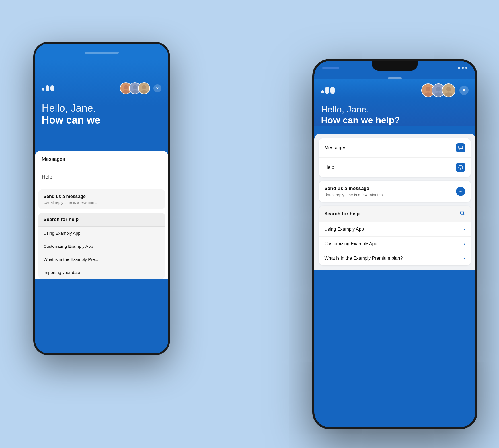 The image size is (499, 448). What do you see at coordinates (102, 246) in the screenshot?
I see `back-search-section: Search for help Using Examply App Custom…` at bounding box center [102, 246].